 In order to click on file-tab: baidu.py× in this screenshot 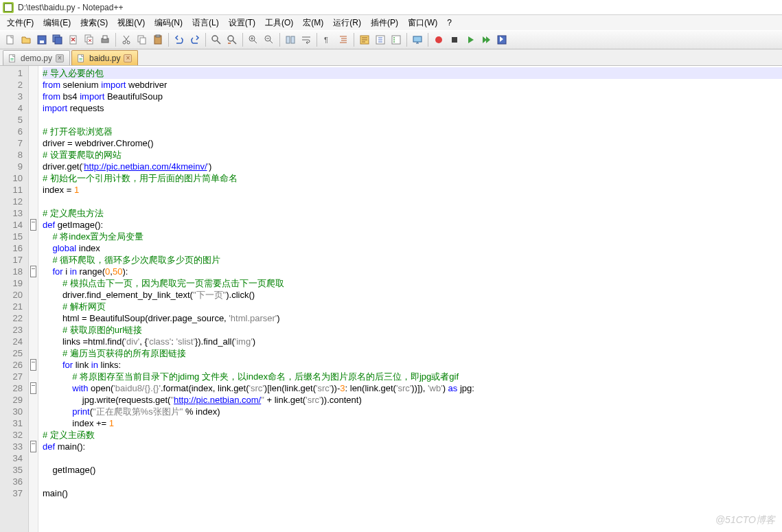, I will do `click(104, 58)`.